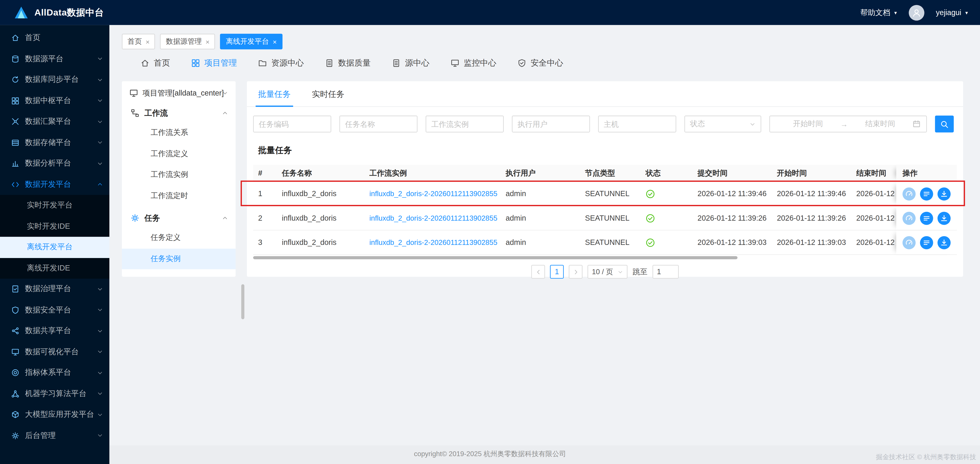 This screenshot has height=464, width=980. Describe the element at coordinates (55, 80) in the screenshot. I see `sidebar-item-db-sync: 数据库同步平台` at that location.